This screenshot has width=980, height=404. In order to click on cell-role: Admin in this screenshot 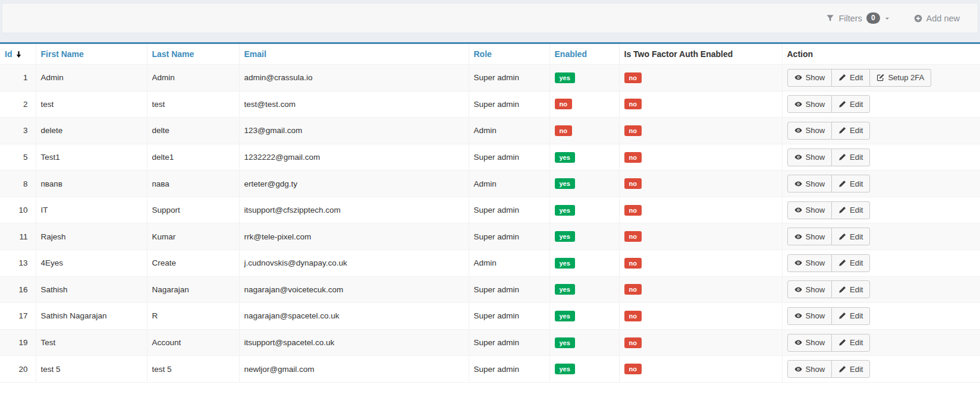, I will do `click(509, 184)`.